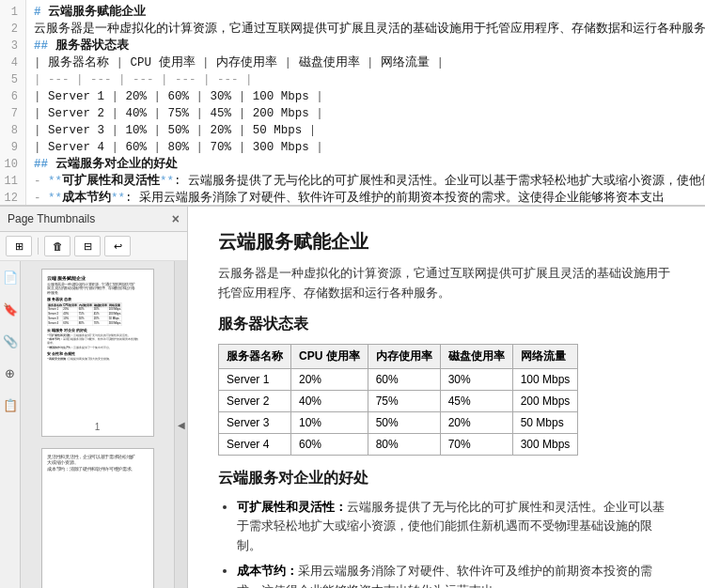 This screenshot has height=588, width=705. I want to click on table-cell: 300 Mbps, so click(545, 443).